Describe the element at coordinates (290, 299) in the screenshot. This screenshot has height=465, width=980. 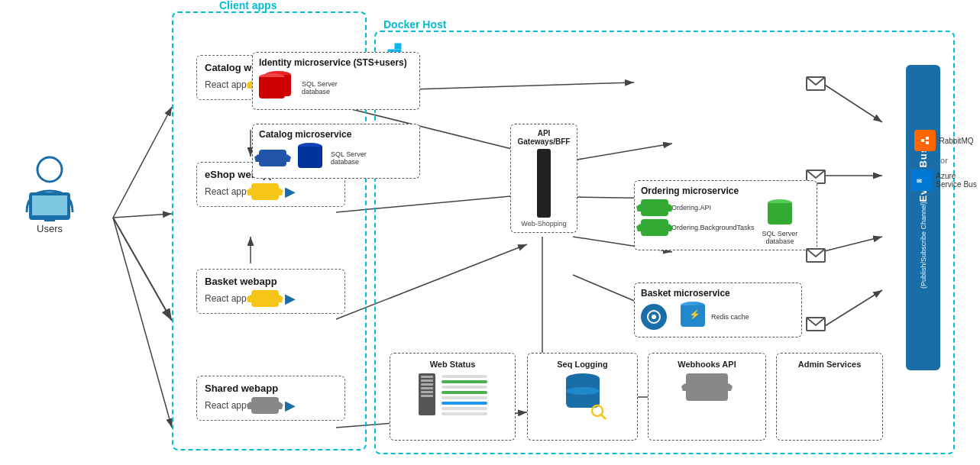
I see `basket-token-arrow: ▶` at that location.